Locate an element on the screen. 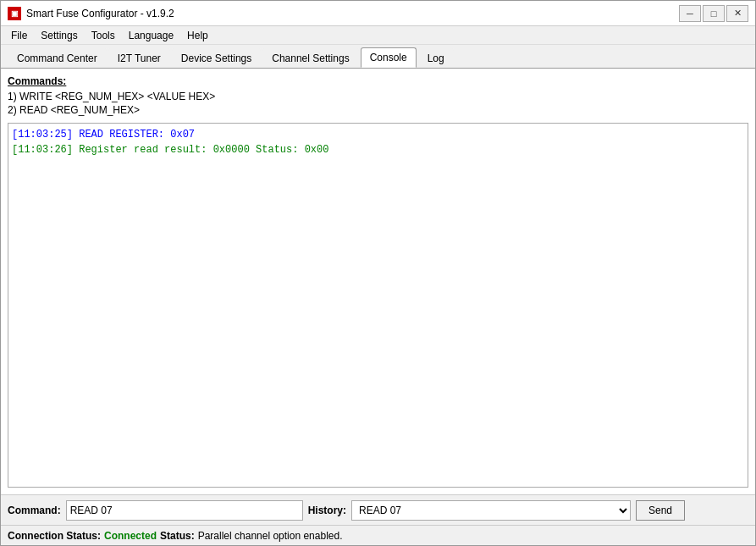  status-label: Status: is located at coordinates (178, 536).